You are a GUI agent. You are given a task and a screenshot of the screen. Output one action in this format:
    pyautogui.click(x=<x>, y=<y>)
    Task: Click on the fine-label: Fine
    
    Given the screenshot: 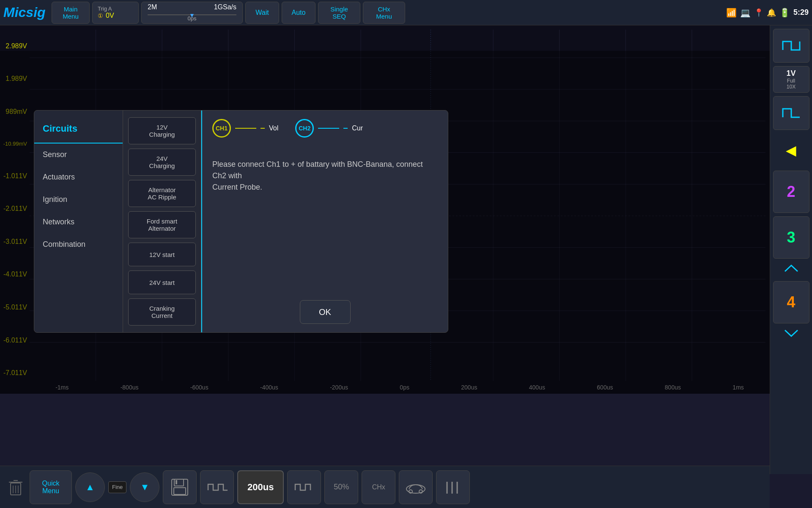 What is the action you would take?
    pyautogui.click(x=118, y=487)
    